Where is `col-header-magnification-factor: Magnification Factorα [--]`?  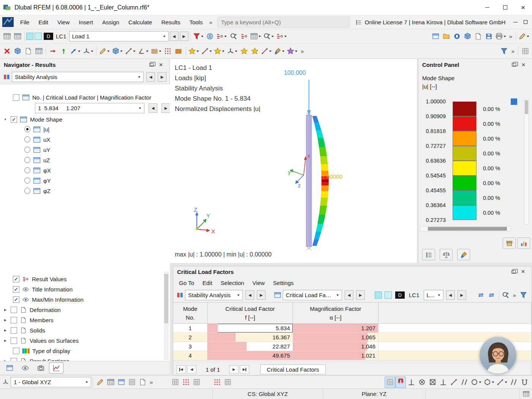
col-header-magnification-factor: Magnification Factorα [--] is located at coordinates (336, 313).